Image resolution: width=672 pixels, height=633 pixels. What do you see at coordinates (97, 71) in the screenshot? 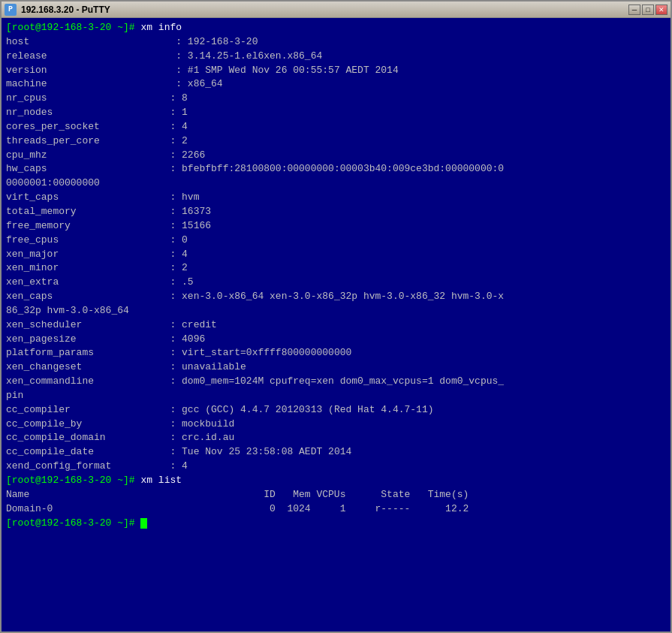
I see `info-key: version :` at bounding box center [97, 71].